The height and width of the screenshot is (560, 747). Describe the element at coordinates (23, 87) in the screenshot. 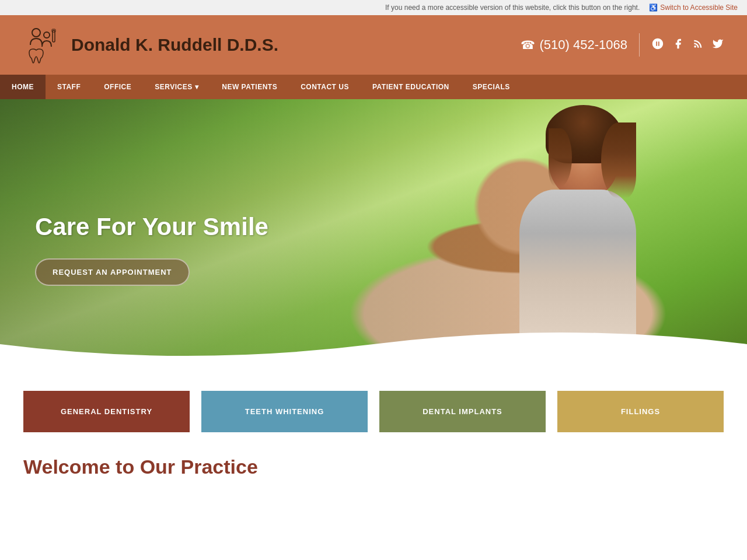

I see `nav-item-home: HOME` at that location.